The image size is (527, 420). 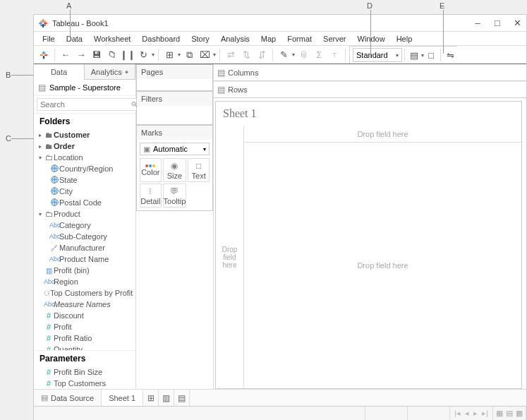 I want to click on param-profit-bin-size: #Profit Bin Size, so click(x=85, y=372).